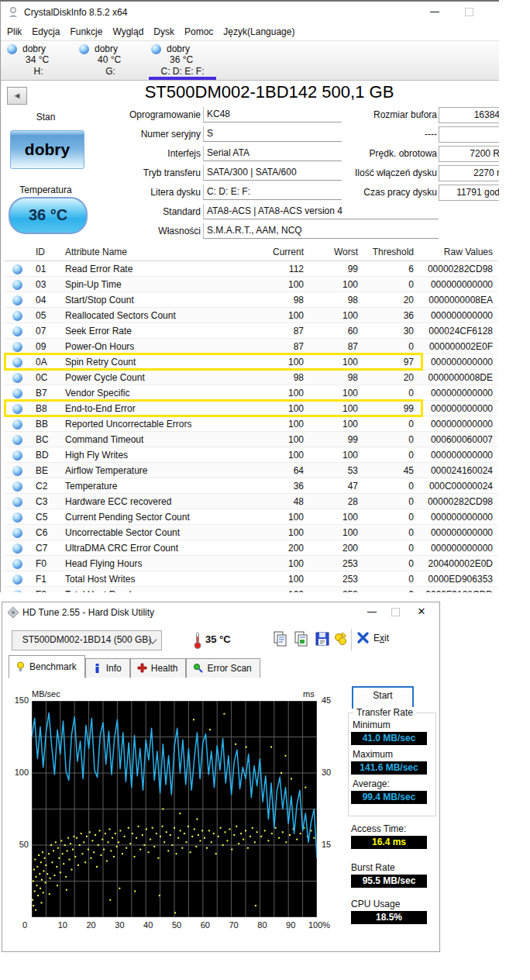  Describe the element at coordinates (458, 440) in the screenshot. I see `cell-raw-values: 000600060007` at that location.